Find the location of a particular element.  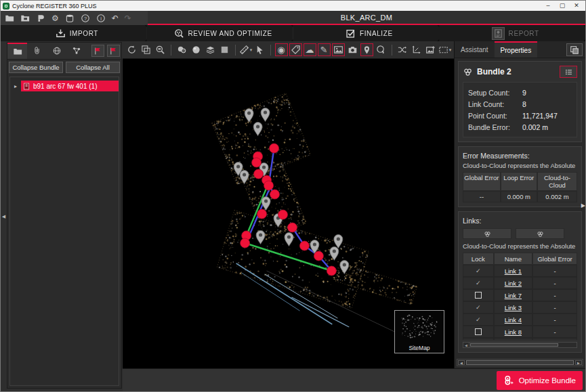

scroll-thumb is located at coordinates (514, 345).